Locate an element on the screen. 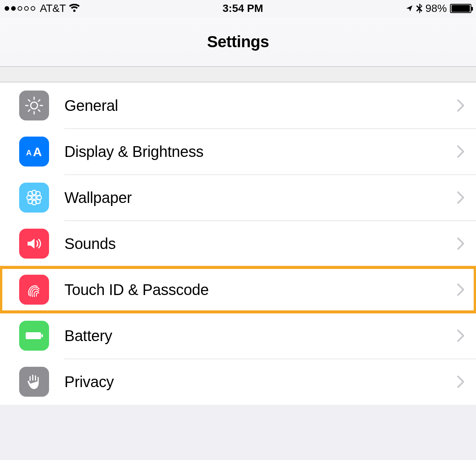 The width and height of the screenshot is (476, 460). carrier-label: AT&T is located at coordinates (53, 8).